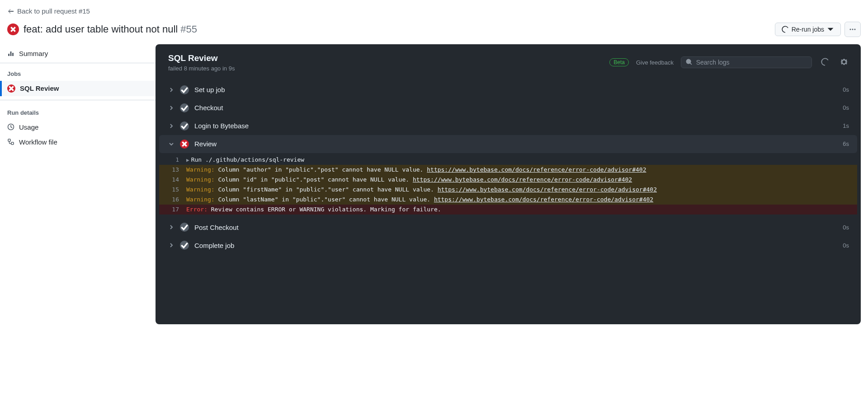 The image size is (868, 406). Describe the element at coordinates (808, 29) in the screenshot. I see `rerun-label: Re-run jobs` at that location.